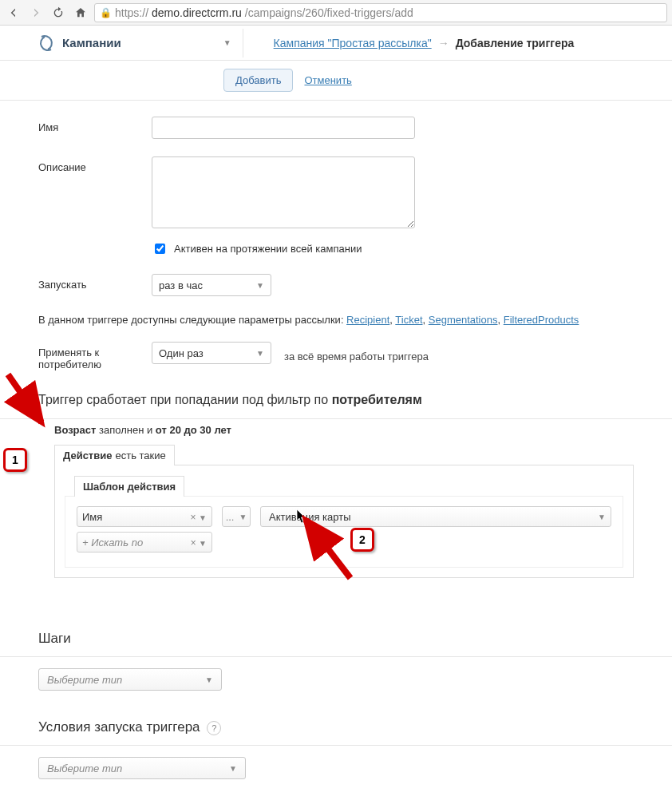 The height and width of the screenshot is (804, 672). What do you see at coordinates (444, 43) in the screenshot?
I see `breadcrumb-arrow-icon: →` at bounding box center [444, 43].